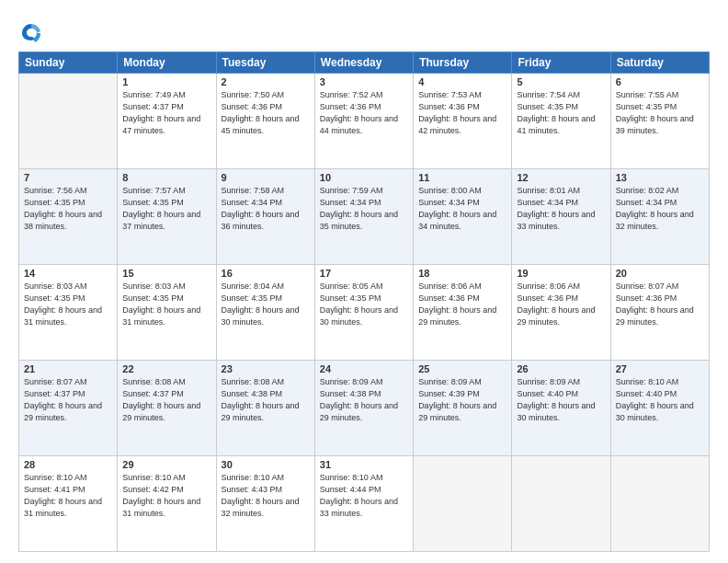  I want to click on day-info: Sunrise: 8:10 AMSunset: 4:44 PMDaylight:…, so click(364, 496).